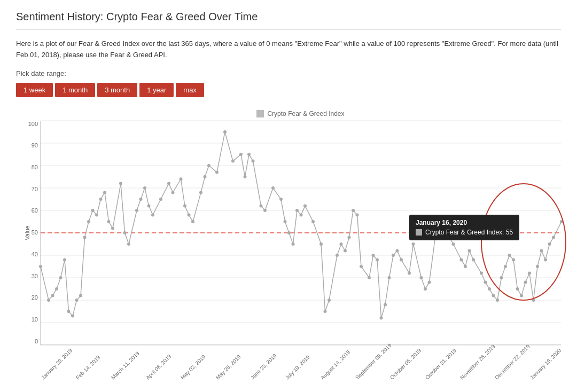 The height and width of the screenshot is (392, 577). Describe the element at coordinates (507, 367) in the screenshot. I see `x-label-13: December 22, 2019` at that location.